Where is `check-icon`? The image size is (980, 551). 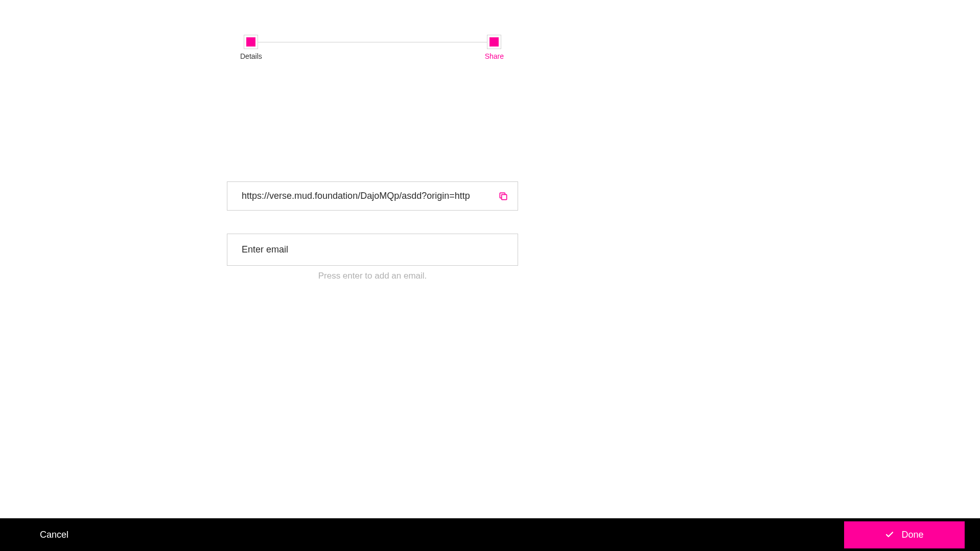 check-icon is located at coordinates (890, 535).